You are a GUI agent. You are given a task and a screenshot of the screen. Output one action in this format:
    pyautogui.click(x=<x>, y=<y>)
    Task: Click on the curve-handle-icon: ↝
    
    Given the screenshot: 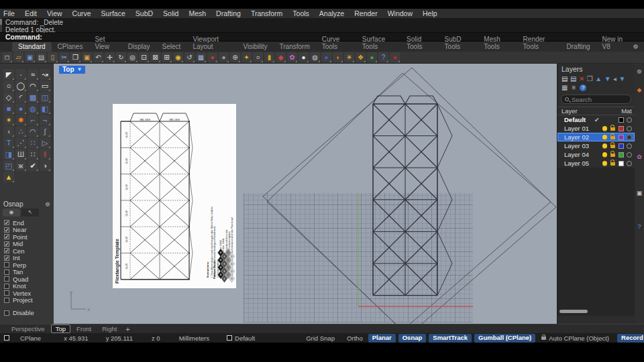 What is the action you would take?
    pyautogui.click(x=45, y=74)
    